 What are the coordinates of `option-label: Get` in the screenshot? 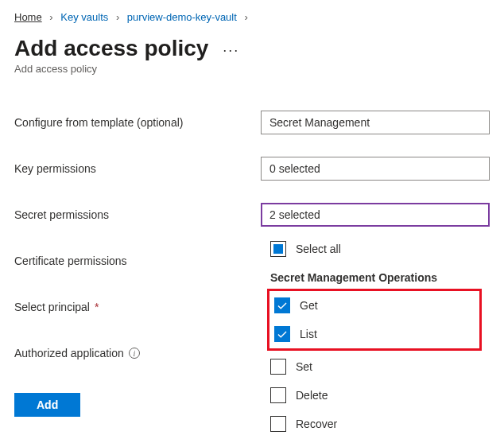 It's located at (308, 305).